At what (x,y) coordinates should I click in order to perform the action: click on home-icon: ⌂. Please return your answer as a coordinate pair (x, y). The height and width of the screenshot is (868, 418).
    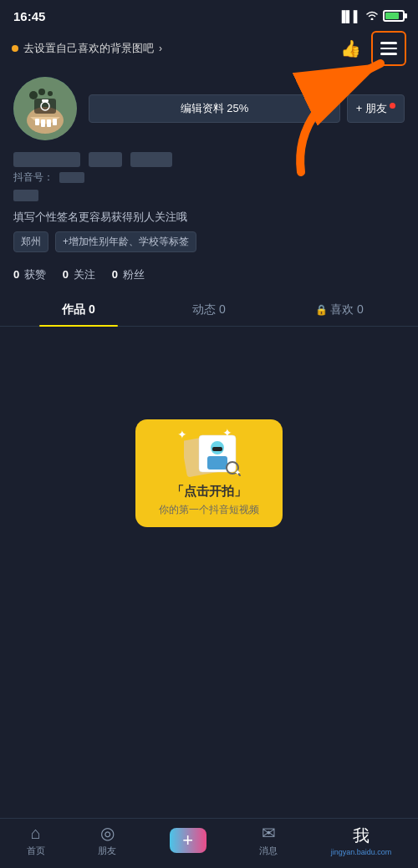
    Looking at the image, I should click on (36, 834).